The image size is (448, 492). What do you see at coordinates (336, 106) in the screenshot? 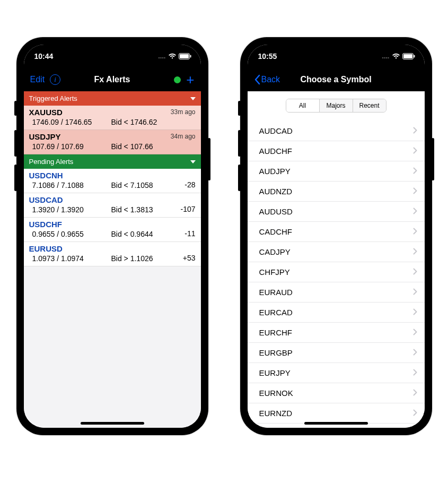
I see `tab-majors: Majors` at bounding box center [336, 106].